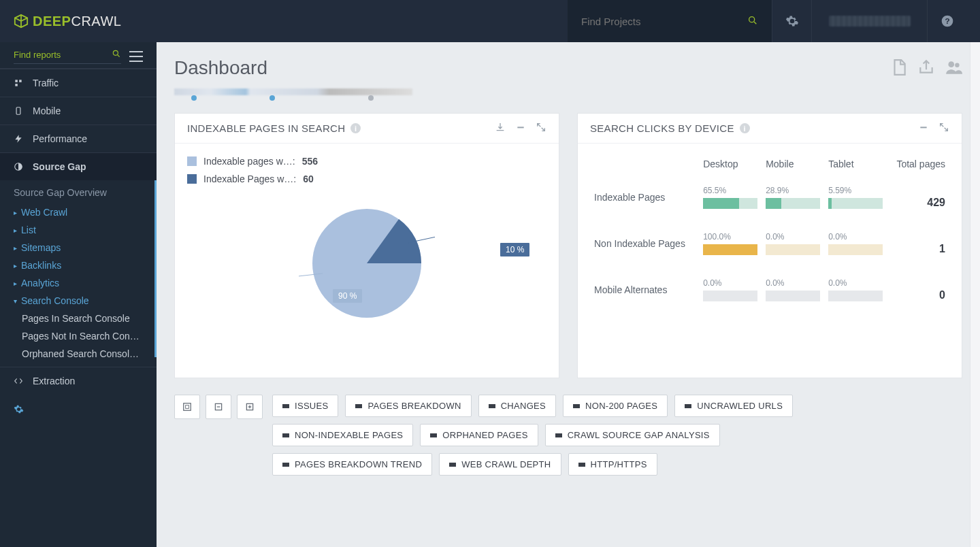  I want to click on brand-text: DEEPCRAWL, so click(77, 22).